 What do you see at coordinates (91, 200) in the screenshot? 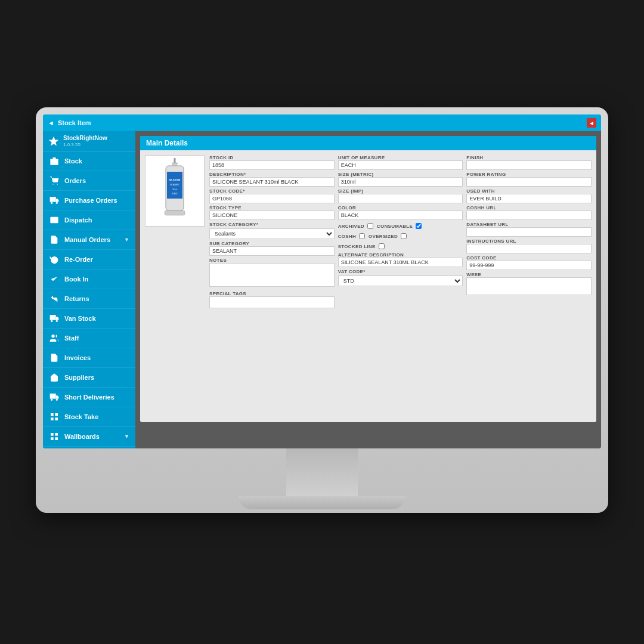
I see `sidebar-po-label: Purchase Orders` at bounding box center [91, 200].